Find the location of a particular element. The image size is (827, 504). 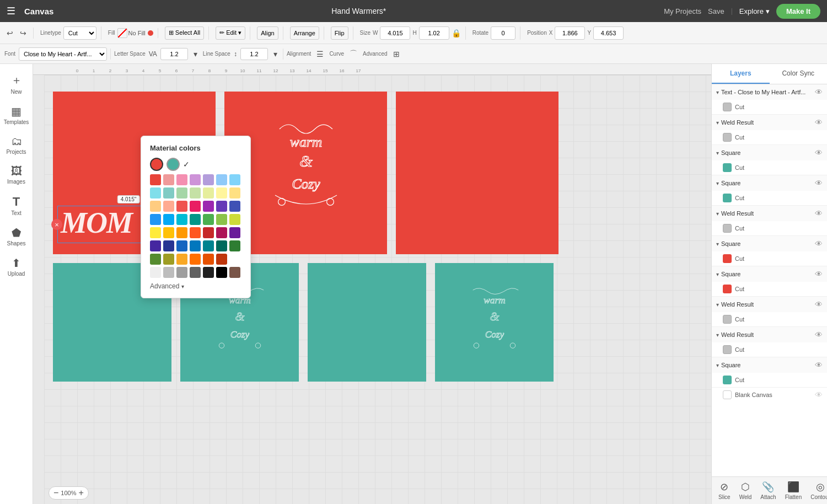

sidebar-item-images: 🖼 Images is located at coordinates (17, 175).